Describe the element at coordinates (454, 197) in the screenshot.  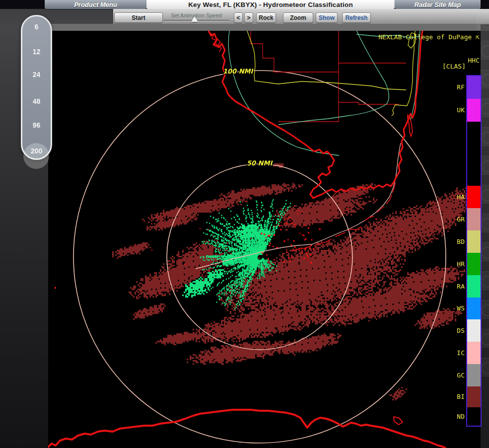
I see `legend-label-HA: HA` at that location.